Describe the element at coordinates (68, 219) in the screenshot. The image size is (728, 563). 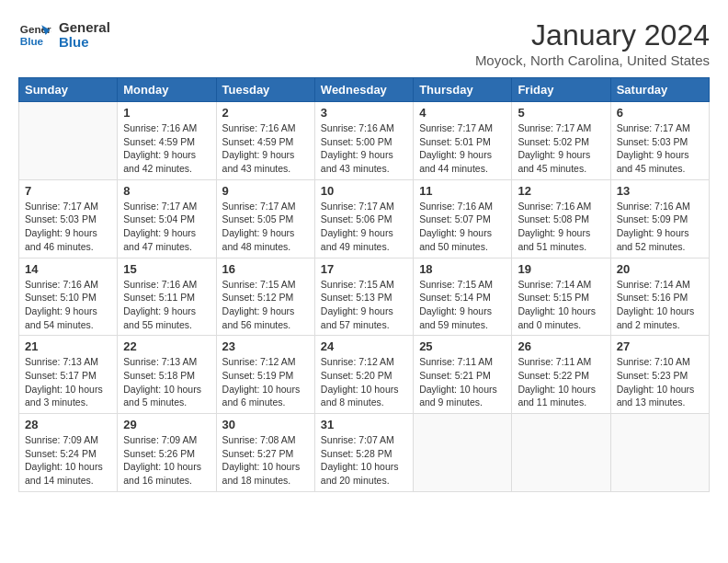
I see `calendar-cell: 7Sunrise: 7:17 AM Sunset: 5:03 PM Daylig…` at that location.